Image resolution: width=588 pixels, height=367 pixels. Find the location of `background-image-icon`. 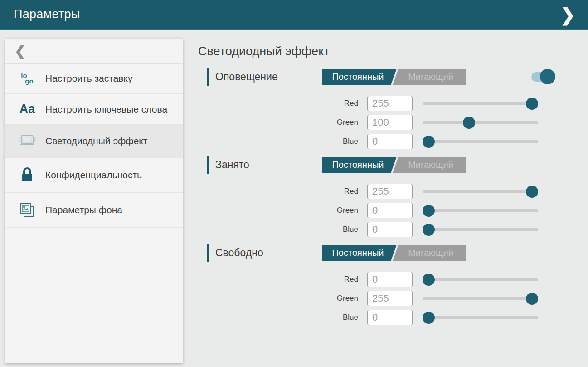

background-image-icon is located at coordinates (27, 210).